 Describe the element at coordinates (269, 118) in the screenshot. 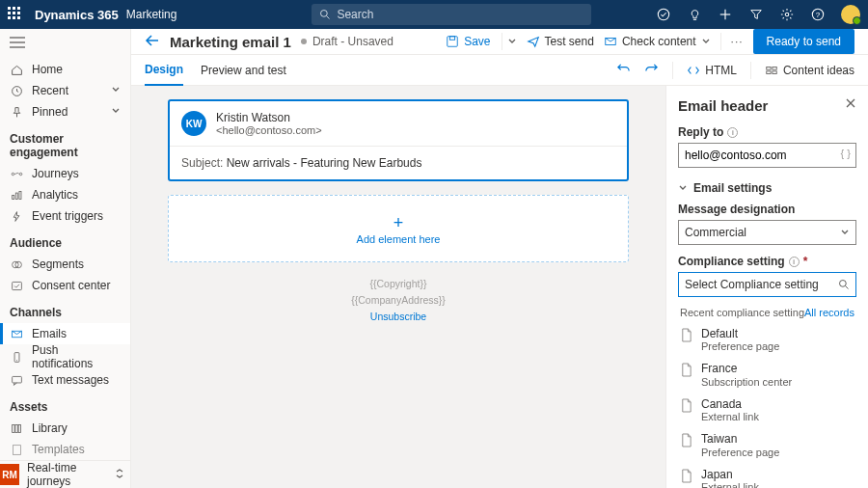

I see `sender-name: Kristin Watson` at that location.